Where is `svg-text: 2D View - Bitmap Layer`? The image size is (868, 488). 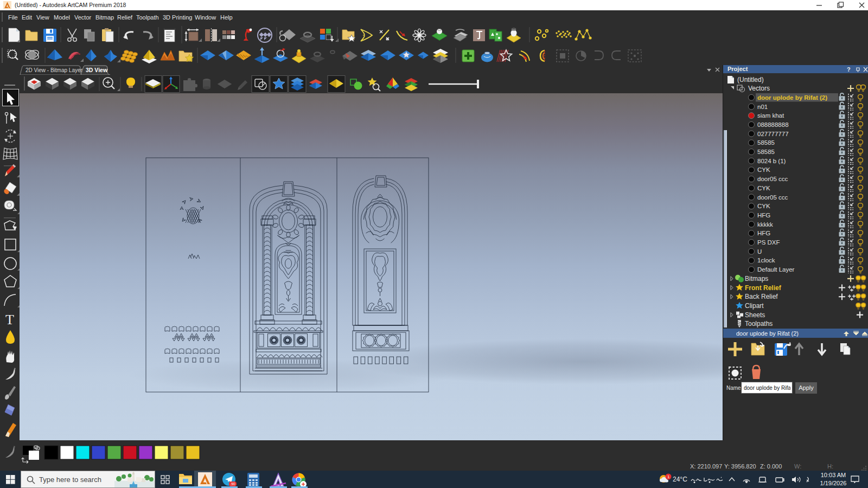 svg-text: 2D View - Bitmap Layer is located at coordinates (54, 70).